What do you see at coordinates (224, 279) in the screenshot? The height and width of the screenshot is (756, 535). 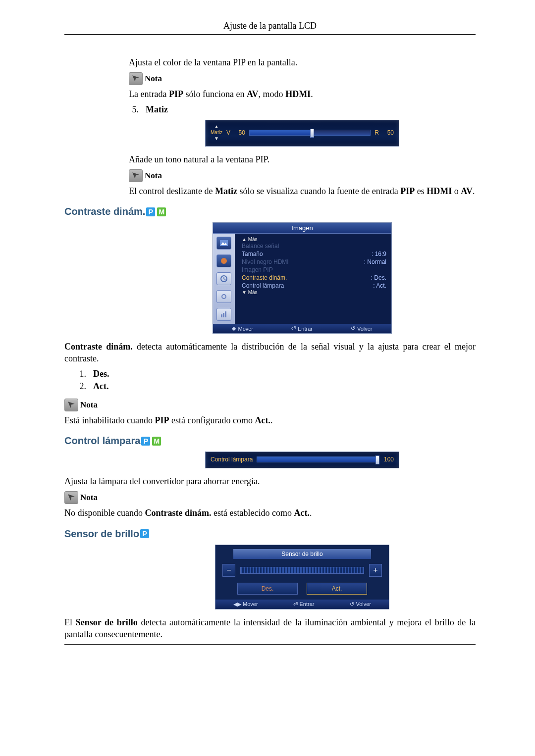 I see `sidebar-clock-icon` at bounding box center [224, 279].